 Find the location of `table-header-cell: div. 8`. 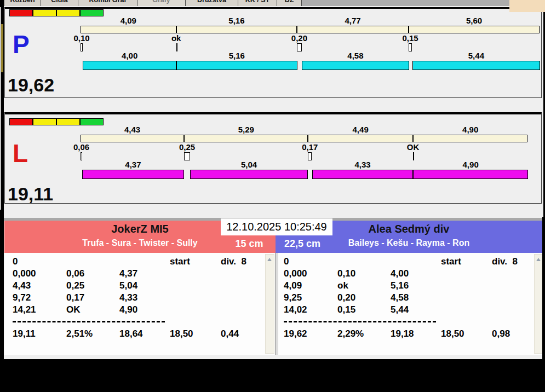

table-header-cell: div. 8 is located at coordinates (233, 262).